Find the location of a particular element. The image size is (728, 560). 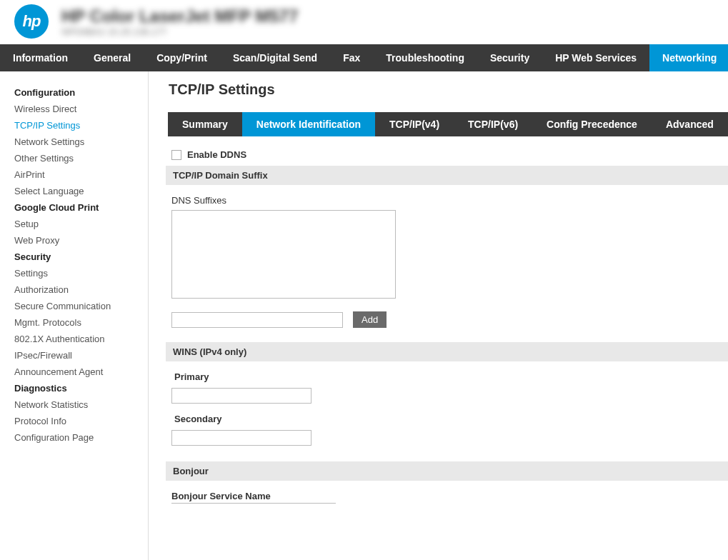

sidebar-heading: Security is located at coordinates (77, 257).